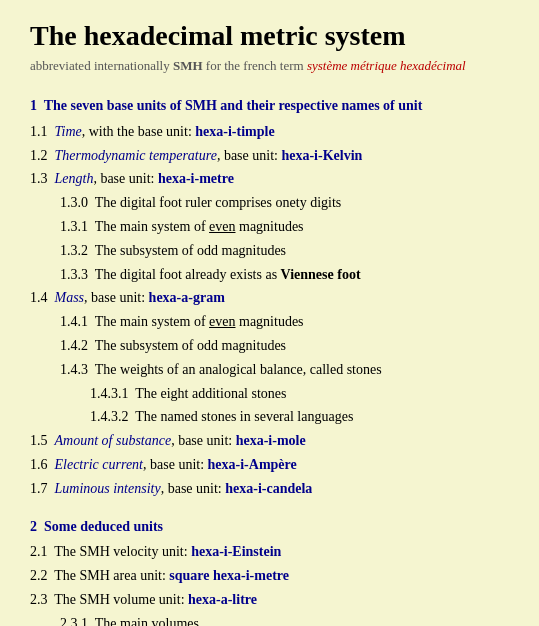 Image resolution: width=539 pixels, height=626 pixels. Describe the element at coordinates (42, 298) in the screenshot. I see `item-1-4-number: 1.4` at that location.